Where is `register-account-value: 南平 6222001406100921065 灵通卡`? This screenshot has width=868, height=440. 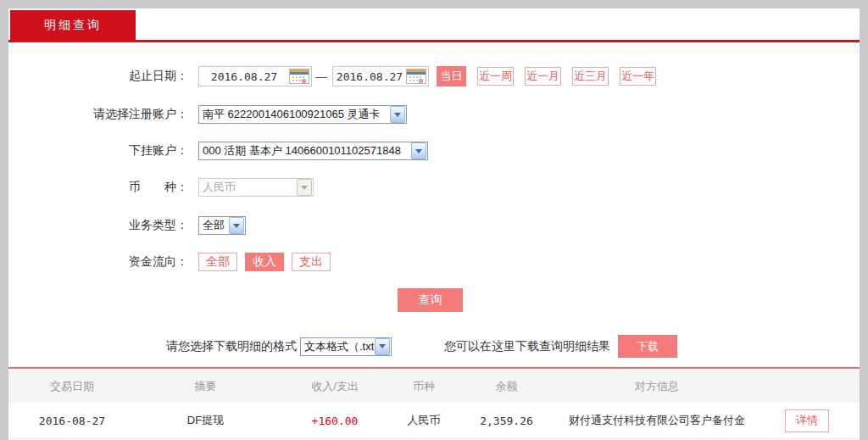
register-account-value: 南平 6222001406100921065 灵通卡 is located at coordinates (290, 114).